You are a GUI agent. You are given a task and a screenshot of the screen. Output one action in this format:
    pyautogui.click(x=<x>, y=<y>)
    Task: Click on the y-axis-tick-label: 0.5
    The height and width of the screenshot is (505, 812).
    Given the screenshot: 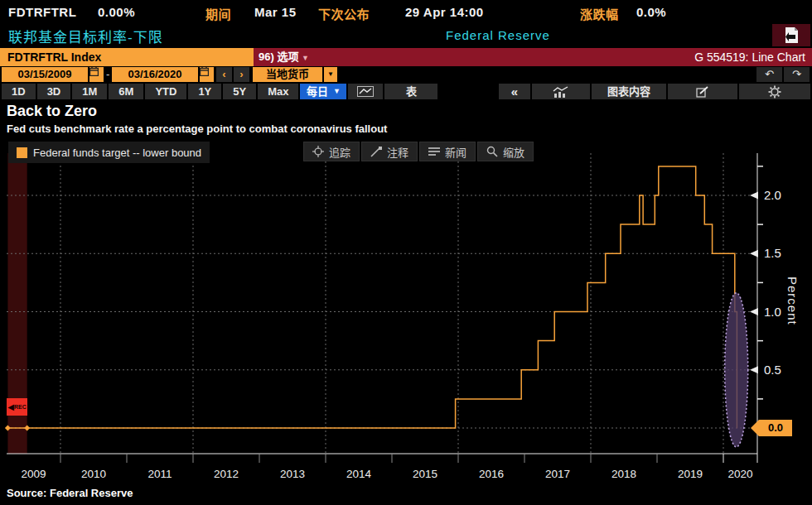 What is the action you would take?
    pyautogui.click(x=779, y=369)
    